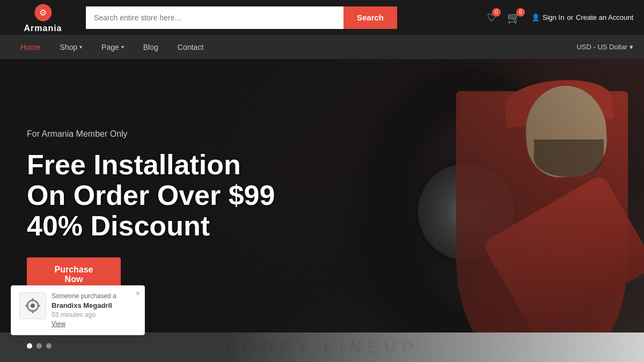 This screenshot has height=362, width=644. What do you see at coordinates (604, 17) in the screenshot?
I see `create-account-link: Create an Account` at bounding box center [604, 17].